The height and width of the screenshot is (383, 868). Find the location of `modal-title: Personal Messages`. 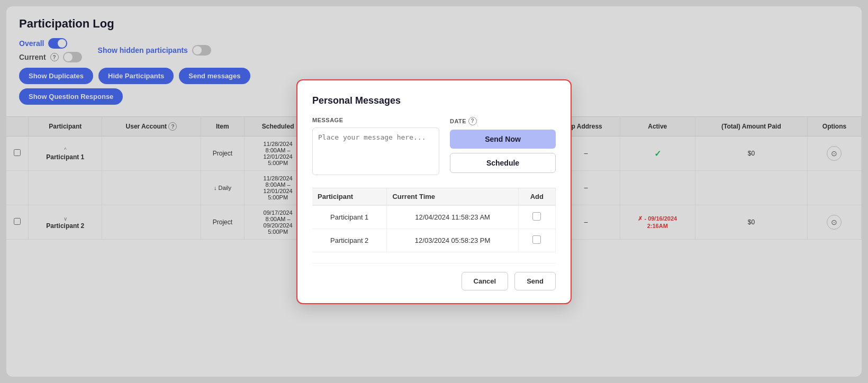

modal-title: Personal Messages is located at coordinates (434, 101).